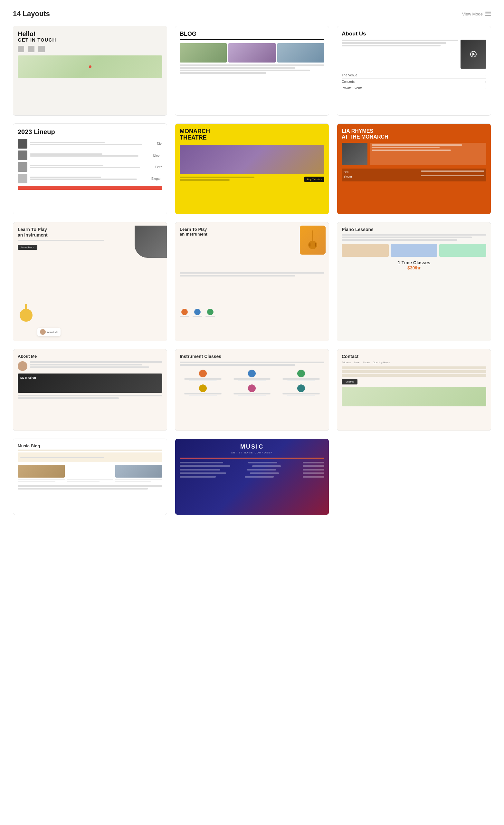 The height and width of the screenshot is (825, 504). I want to click on card-preview: About Me My Mission, so click(90, 390).